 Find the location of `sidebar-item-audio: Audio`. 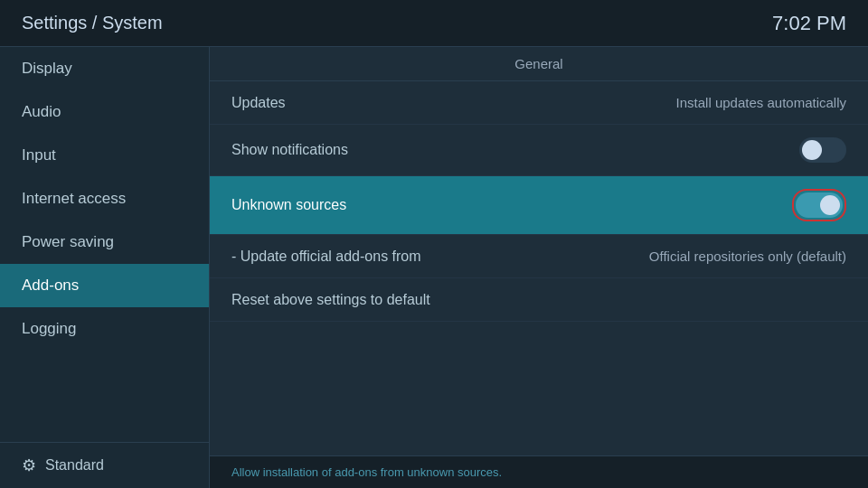

sidebar-item-audio: Audio is located at coordinates (105, 112).